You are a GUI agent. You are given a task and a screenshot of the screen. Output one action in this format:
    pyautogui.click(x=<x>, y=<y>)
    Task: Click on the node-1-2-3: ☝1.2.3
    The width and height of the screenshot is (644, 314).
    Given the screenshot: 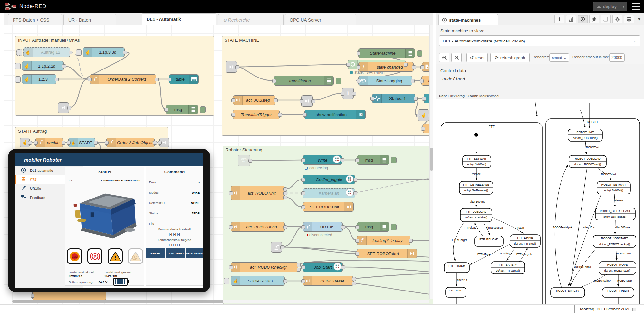 What is the action you would take?
    pyautogui.click(x=39, y=79)
    